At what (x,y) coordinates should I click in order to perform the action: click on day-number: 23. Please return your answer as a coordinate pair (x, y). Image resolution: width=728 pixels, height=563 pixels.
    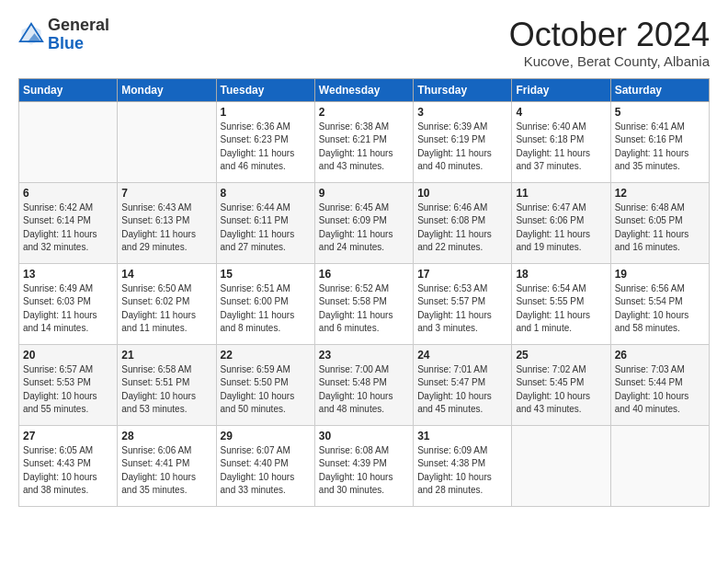
    Looking at the image, I should click on (364, 355).